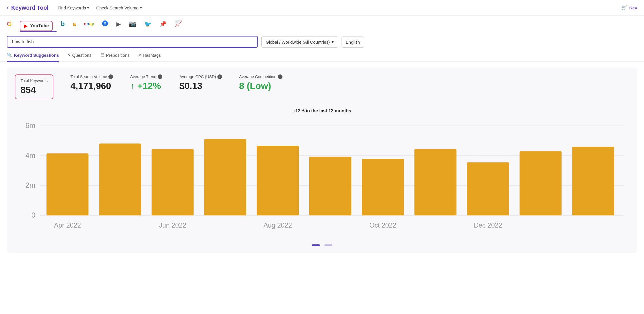 The height and width of the screenshot is (314, 644). I want to click on google-icon: G, so click(9, 24).